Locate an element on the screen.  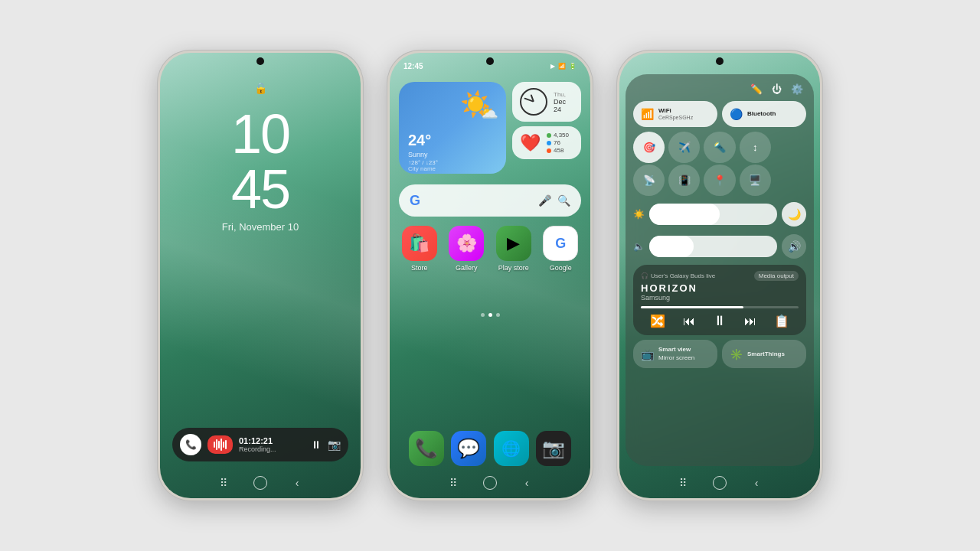
media-play-btn: ⏸ is located at coordinates (720, 321).